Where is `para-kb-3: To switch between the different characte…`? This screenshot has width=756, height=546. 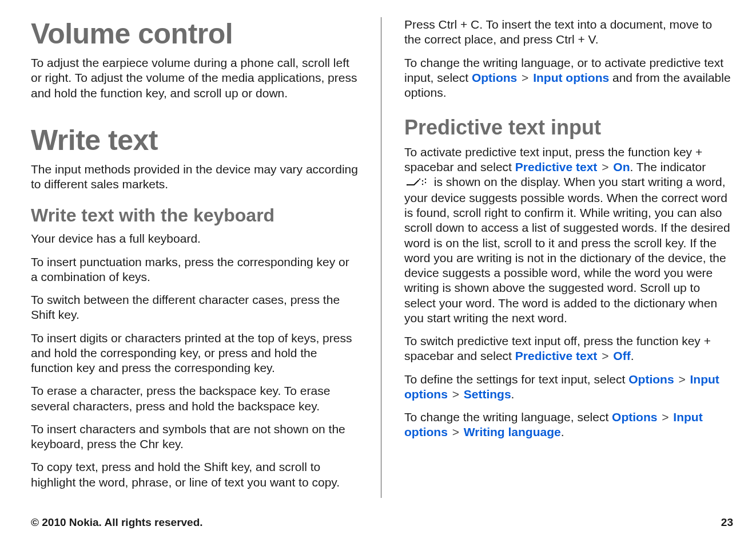
para-kb-3: To switch between the different characte… is located at coordinates (194, 308).